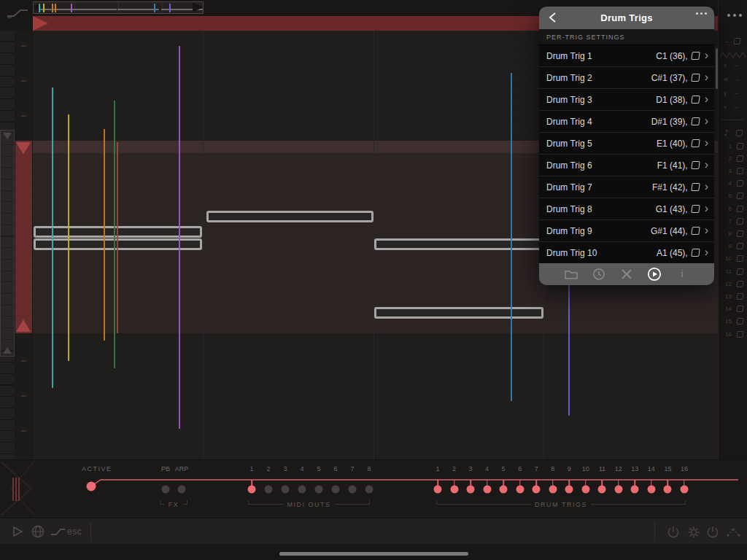 This screenshot has height=560, width=747. Describe the element at coordinates (627, 144) in the screenshot. I see `drum-trig-row-5: Drum Trig 5E1 (40),›` at that location.